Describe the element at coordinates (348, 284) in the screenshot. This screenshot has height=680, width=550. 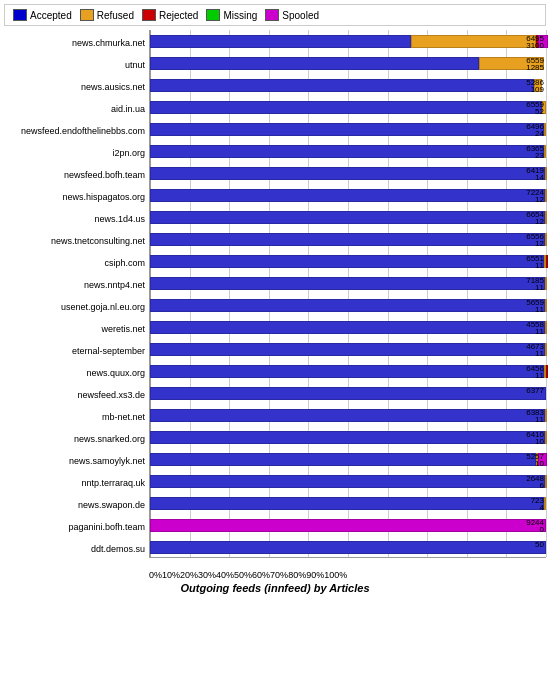
I see `bar-track-11: 718511` at that location.